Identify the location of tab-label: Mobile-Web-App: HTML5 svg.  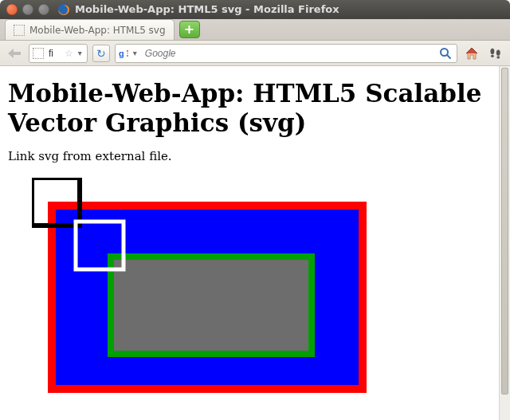
(97, 30).